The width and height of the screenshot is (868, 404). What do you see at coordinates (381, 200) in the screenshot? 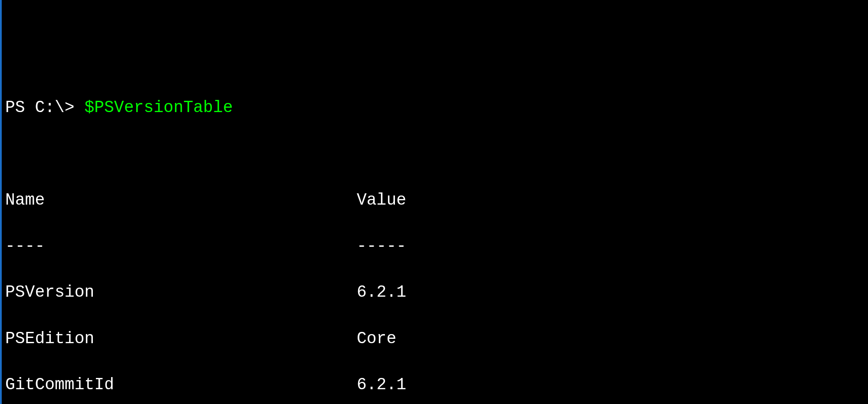
I see `header-value: Value` at bounding box center [381, 200].